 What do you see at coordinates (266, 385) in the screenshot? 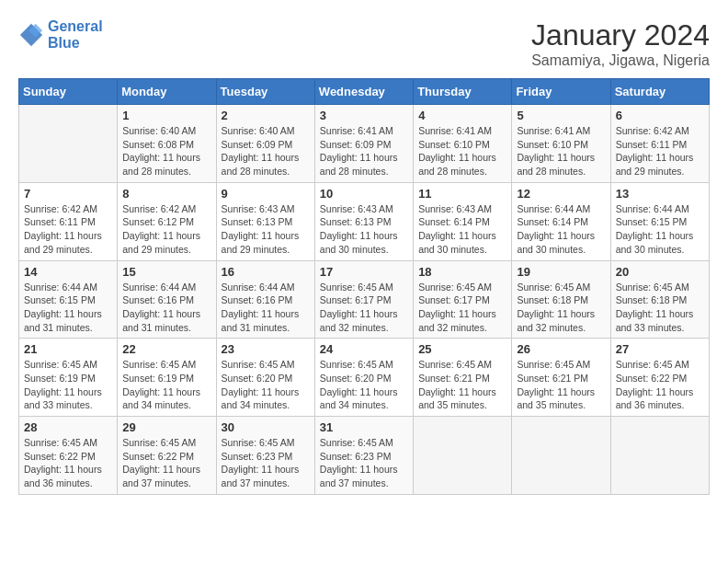
I see `day-info: Sunrise: 6:45 AM Sunset: 6:20 PM Dayligh…` at bounding box center [266, 385].